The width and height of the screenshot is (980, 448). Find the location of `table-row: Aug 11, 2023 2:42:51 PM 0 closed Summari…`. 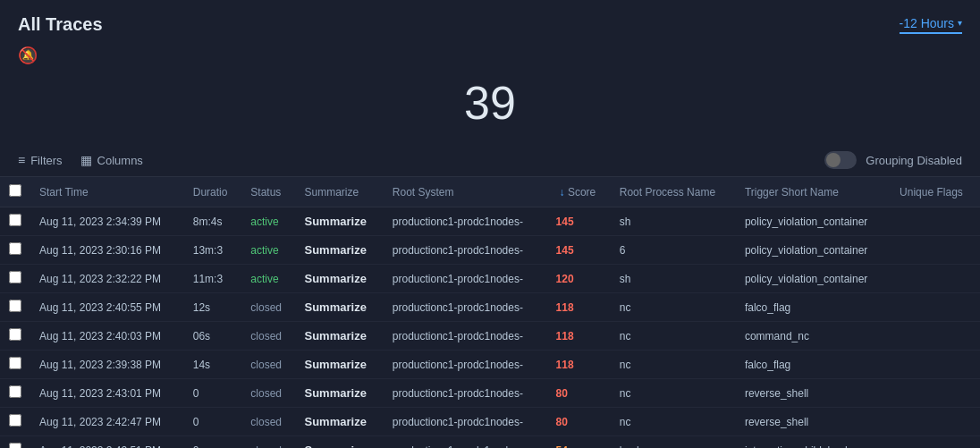

table-row: Aug 11, 2023 2:42:51 PM 0 closed Summari… is located at coordinates (490, 443).